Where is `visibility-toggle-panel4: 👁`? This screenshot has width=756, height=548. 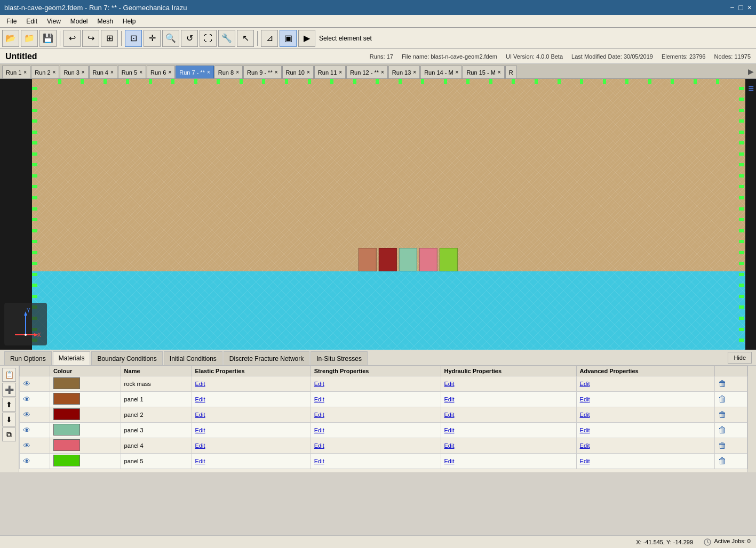
visibility-toggle-panel4: 👁 is located at coordinates (27, 446).